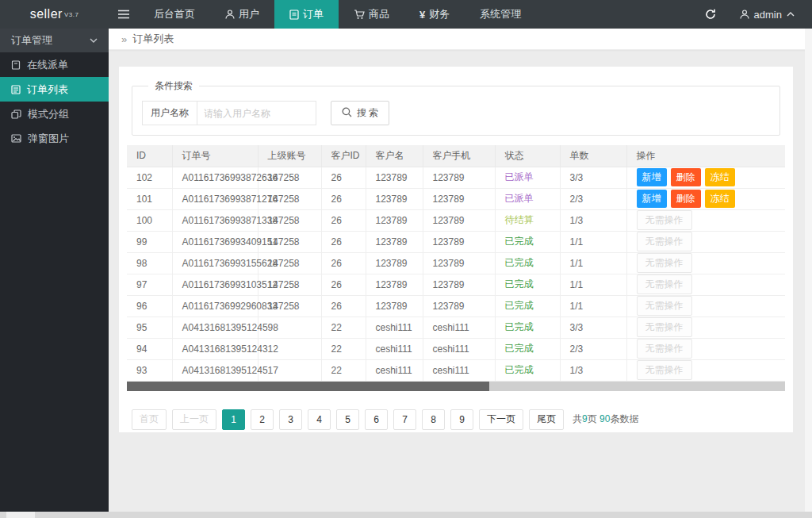  What do you see at coordinates (527, 178) in the screenshot?
I see `status-cell: 已派单` at bounding box center [527, 178].